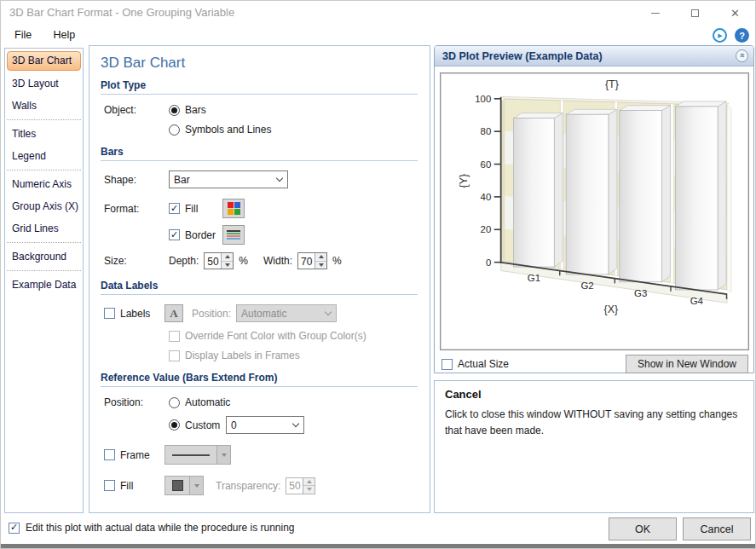 The image size is (756, 549). What do you see at coordinates (695, 14) in the screenshot?
I see `maximize-icon` at bounding box center [695, 14].